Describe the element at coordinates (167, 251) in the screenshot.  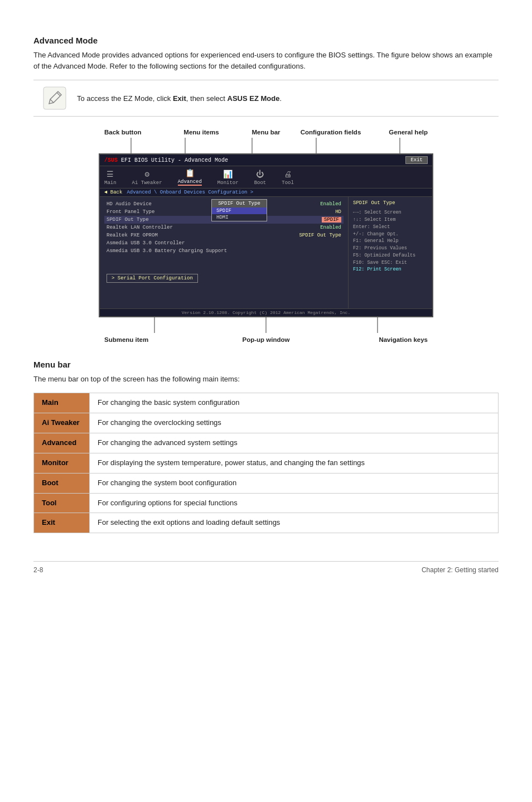
I see `row-label-asmedia-bat: Asmedia USB 3.0 Battery Charging Support` at that location.